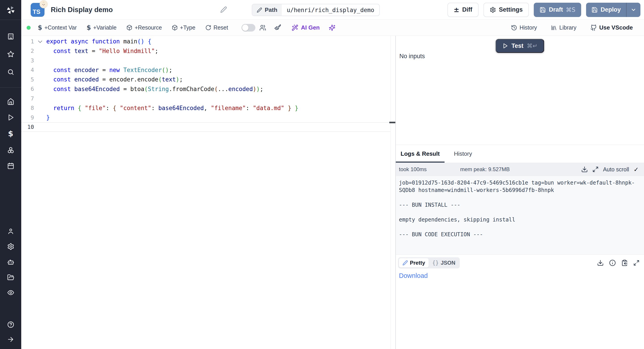 This screenshot has height=349, width=644. Describe the element at coordinates (102, 51) in the screenshot. I see `code-text: const text = "Hello Windmill";` at that location.